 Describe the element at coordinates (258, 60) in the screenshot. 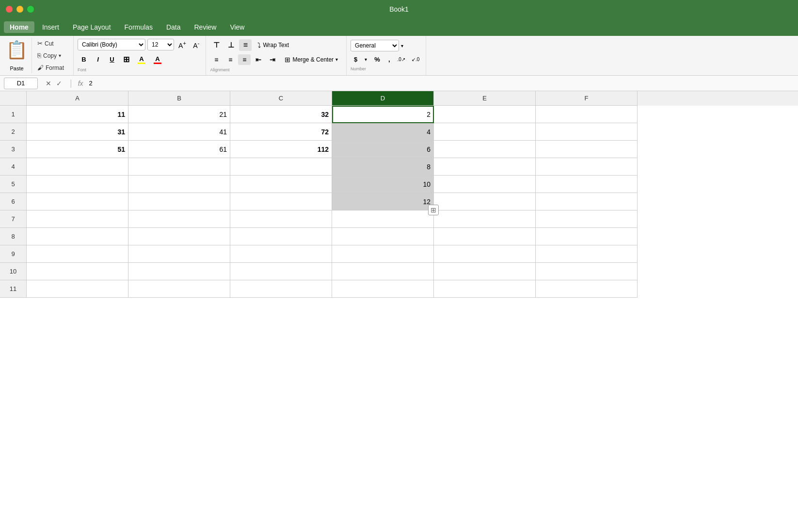

I see `decrease-indent-button: ⇤` at that location.